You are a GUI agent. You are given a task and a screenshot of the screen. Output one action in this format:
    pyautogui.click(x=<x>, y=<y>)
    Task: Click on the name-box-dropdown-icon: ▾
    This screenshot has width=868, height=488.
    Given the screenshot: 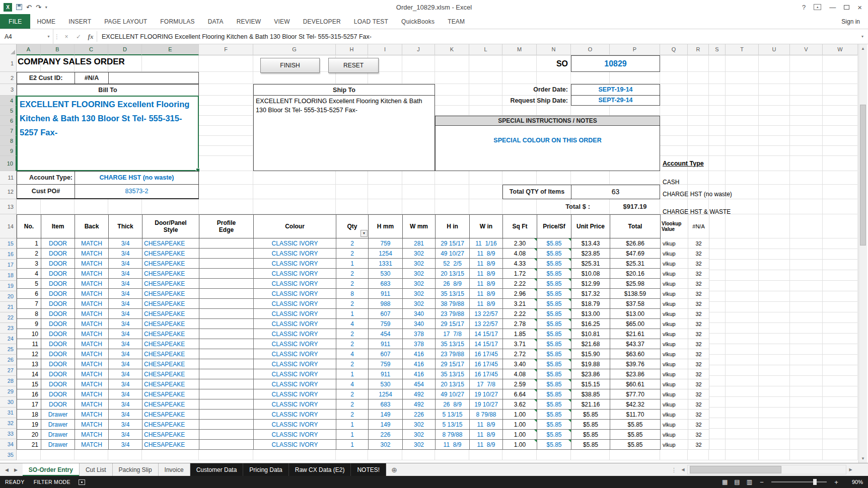 What is the action you would take?
    pyautogui.click(x=49, y=36)
    